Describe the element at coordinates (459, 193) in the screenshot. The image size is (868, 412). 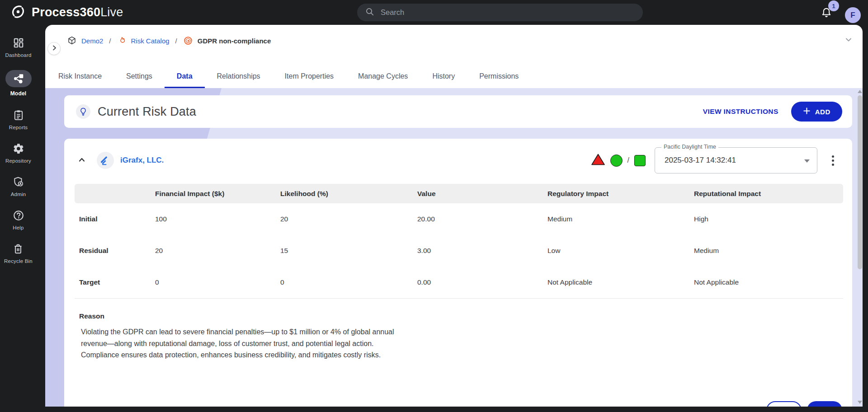
I see `risk-table-header: Financial Impact ($k) Likelihood (%) Val…` at that location.